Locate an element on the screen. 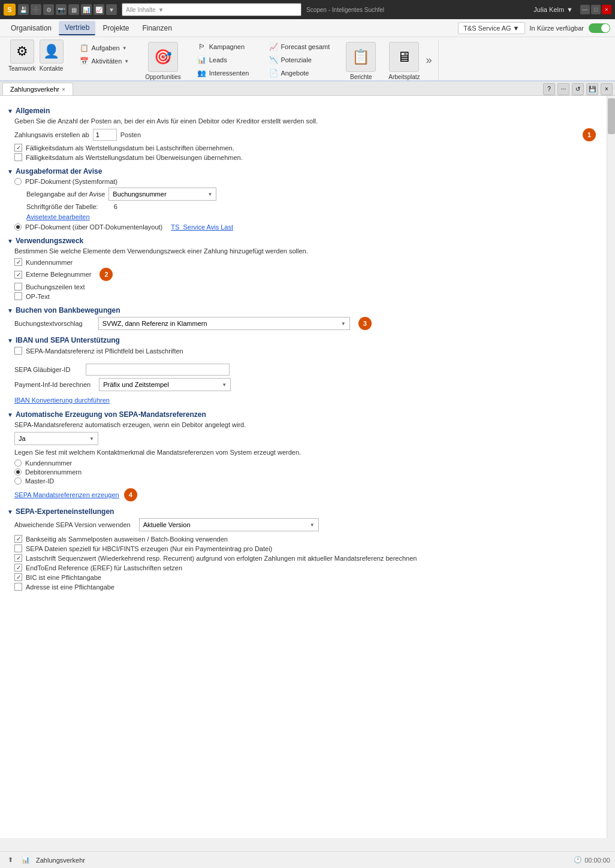  save-icon: 💾 is located at coordinates (23, 10).